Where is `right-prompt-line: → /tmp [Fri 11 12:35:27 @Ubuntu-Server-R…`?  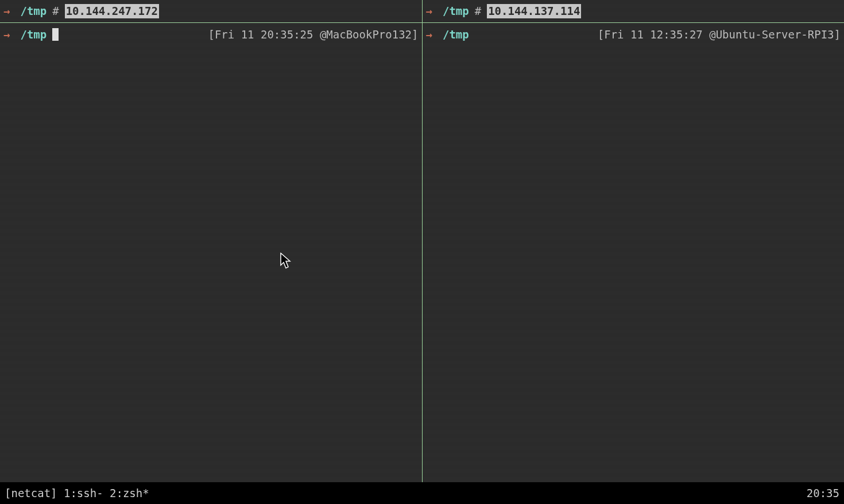
right-prompt-line: → /tmp [Fri 11 12:35:27 @Ubuntu-Server-R… is located at coordinates (634, 34).